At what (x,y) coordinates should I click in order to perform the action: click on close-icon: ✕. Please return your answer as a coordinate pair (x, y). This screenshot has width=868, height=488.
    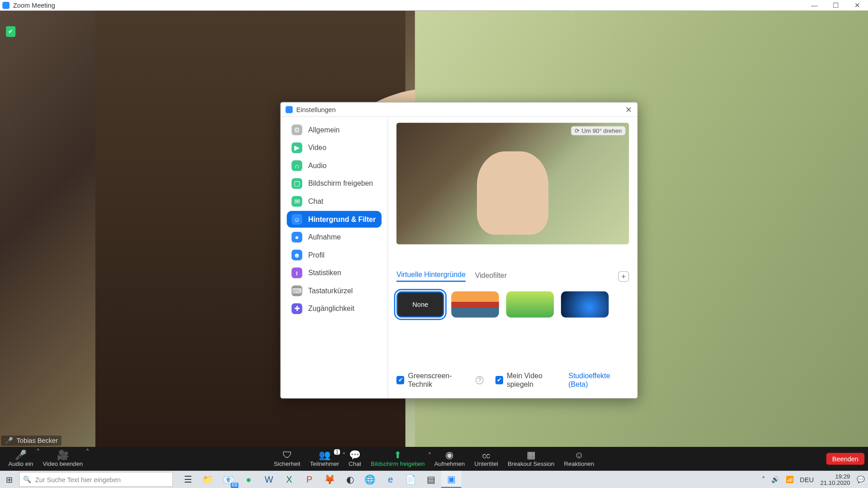
    Looking at the image, I should click on (629, 109).